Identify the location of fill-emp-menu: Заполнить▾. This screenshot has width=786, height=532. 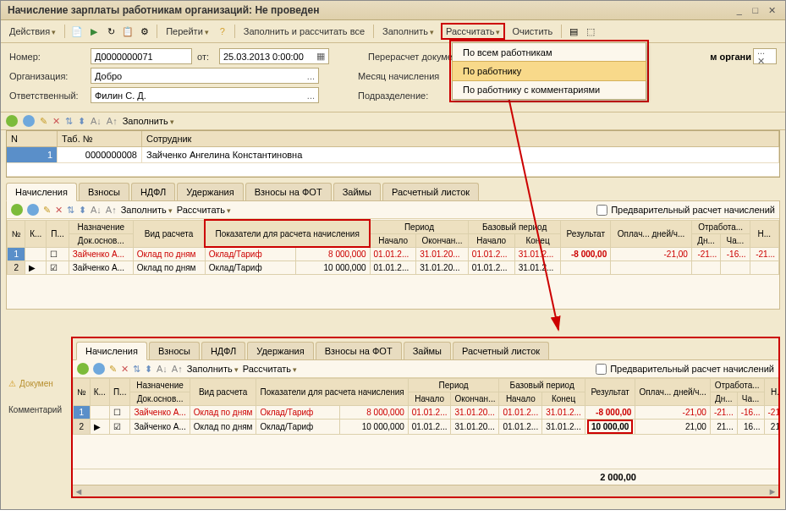
(149, 121).